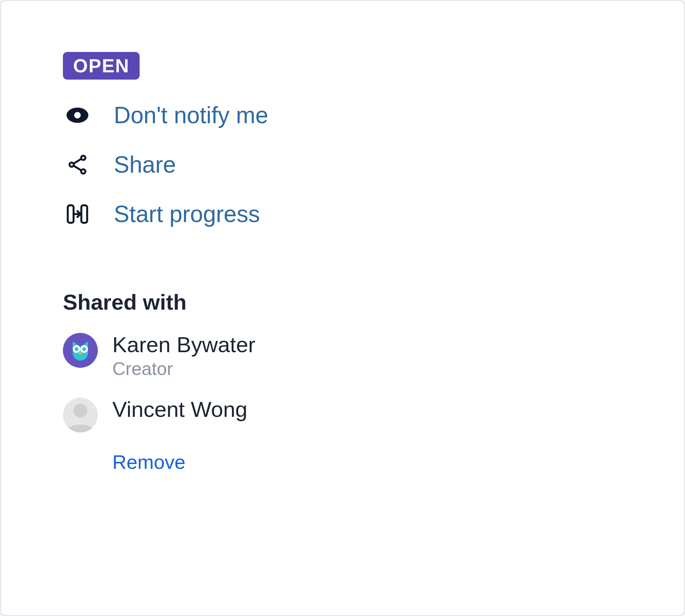 The width and height of the screenshot is (685, 616). Describe the element at coordinates (342, 115) in the screenshot. I see `dont-notify-me-action: Don't notify me` at that location.